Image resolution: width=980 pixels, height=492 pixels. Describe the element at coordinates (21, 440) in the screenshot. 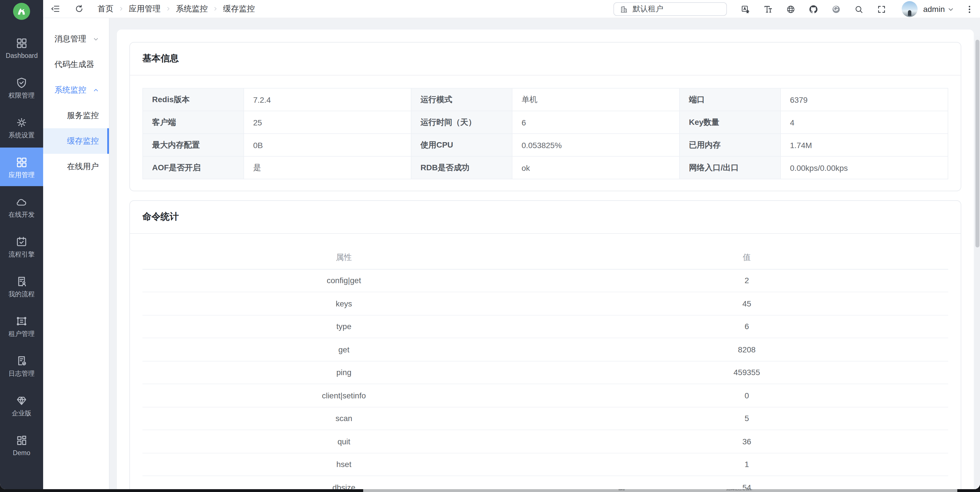

I see `grid-alt-icon` at that location.